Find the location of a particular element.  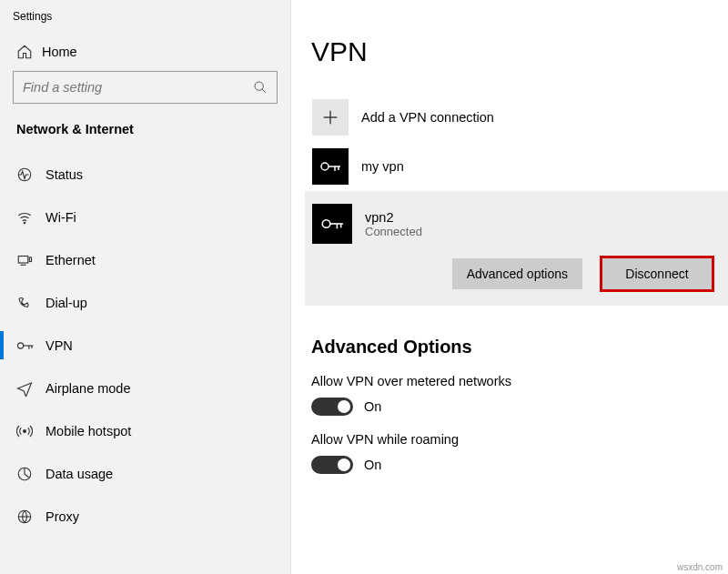

status-icon is located at coordinates (31, 175).